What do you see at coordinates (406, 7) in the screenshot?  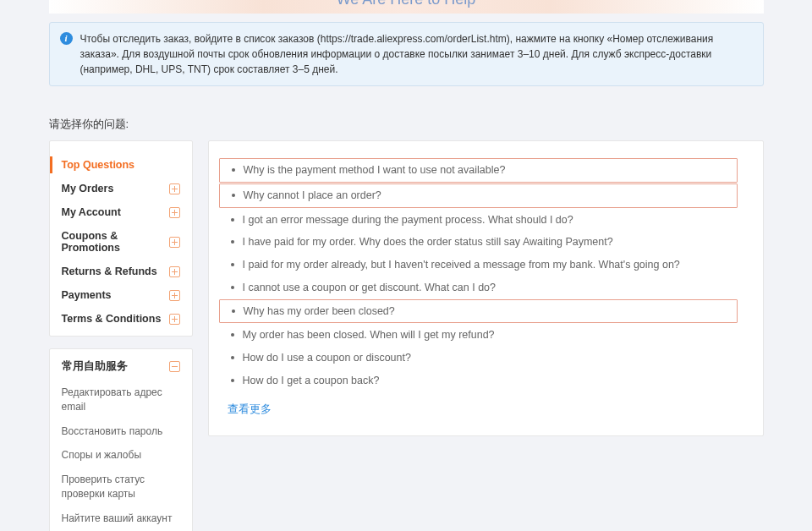 I see `banner: We Are Here to Help` at bounding box center [406, 7].